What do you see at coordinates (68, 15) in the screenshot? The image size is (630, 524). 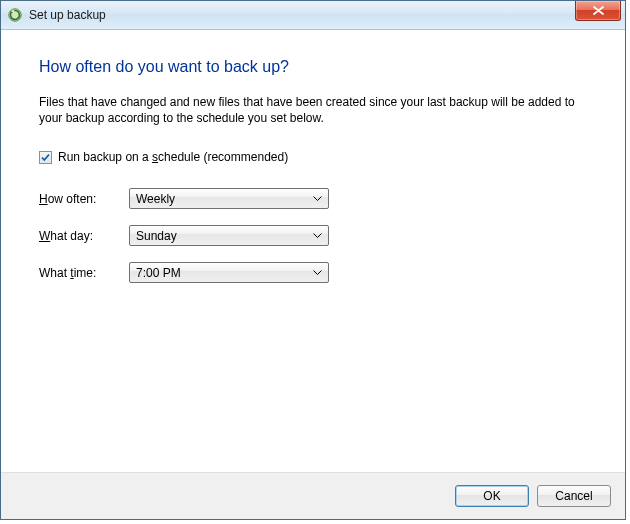 I see `window-title: Set up backup` at bounding box center [68, 15].